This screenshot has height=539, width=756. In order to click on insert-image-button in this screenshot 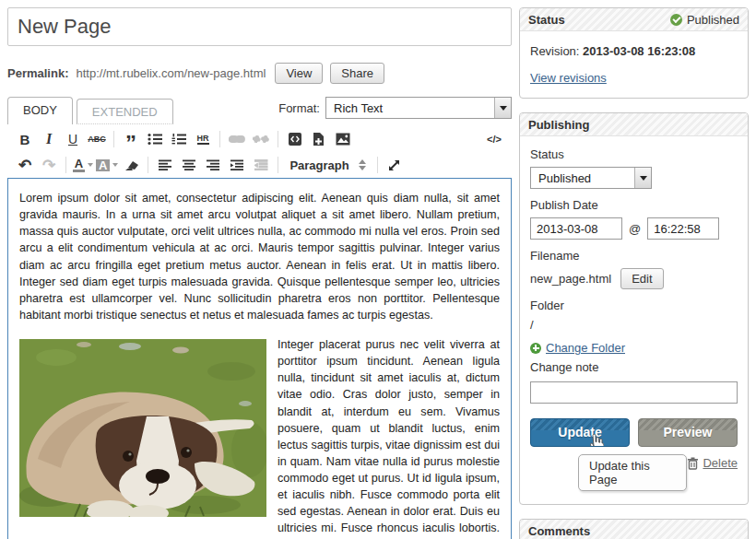, I will do `click(343, 139)`.